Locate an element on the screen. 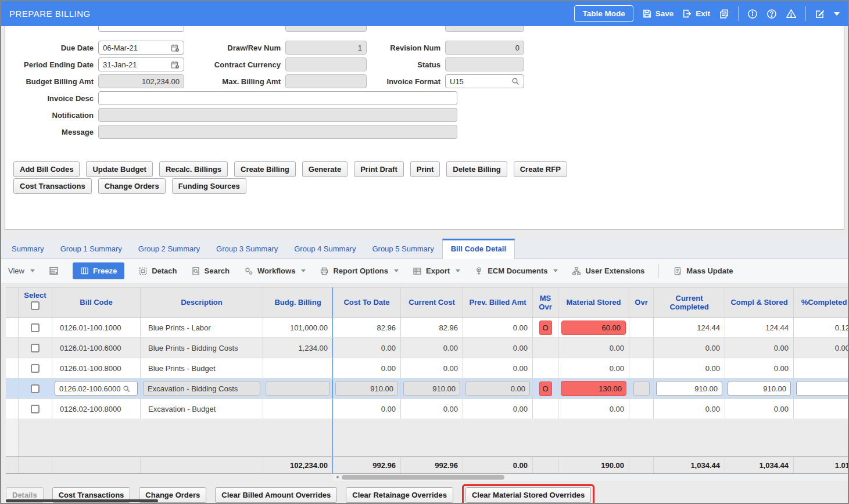 Image resolution: width=849 pixels, height=504 pixels. scroll-left-arrow-icon: ◄ is located at coordinates (337, 477).